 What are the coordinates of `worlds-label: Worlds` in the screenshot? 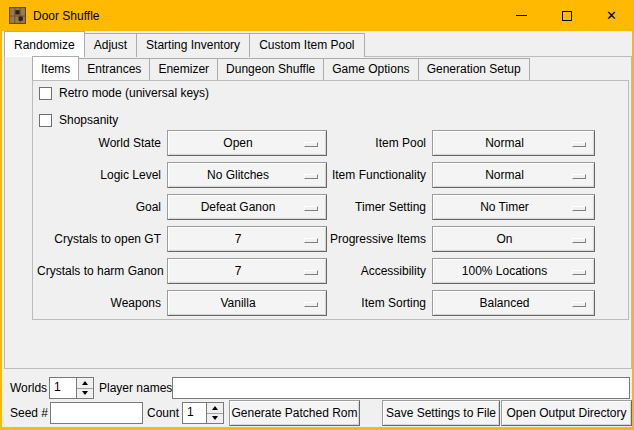 It's located at (28, 388).